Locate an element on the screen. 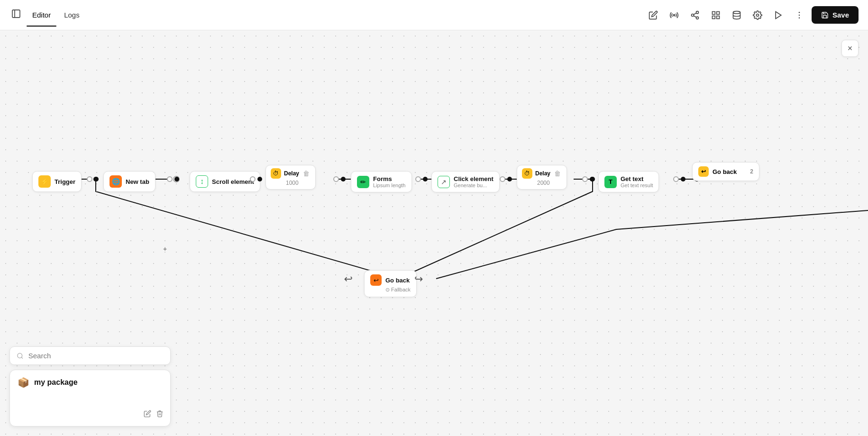 This screenshot has width=868, height=436. delay2-label: Delay is located at coordinates (543, 173).